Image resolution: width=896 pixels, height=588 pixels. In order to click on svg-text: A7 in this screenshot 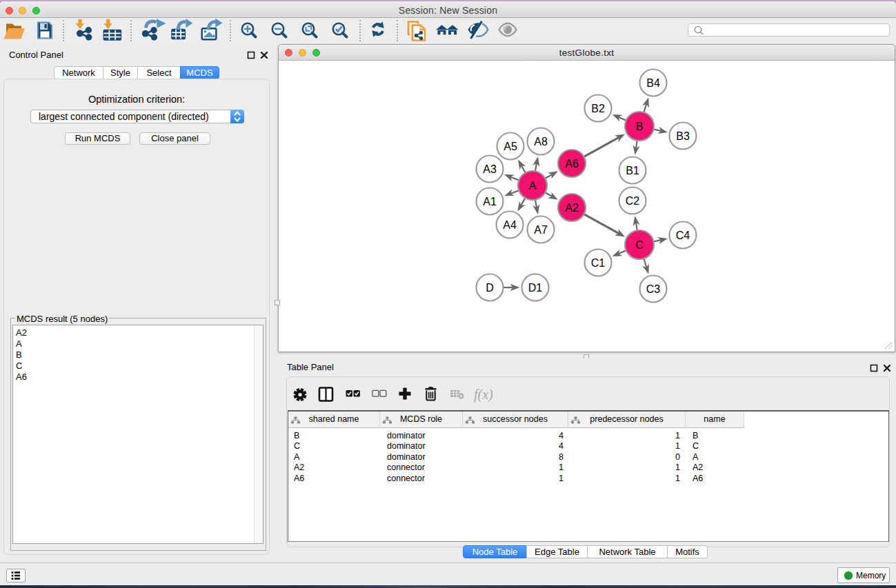, I will do `click(541, 230)`.